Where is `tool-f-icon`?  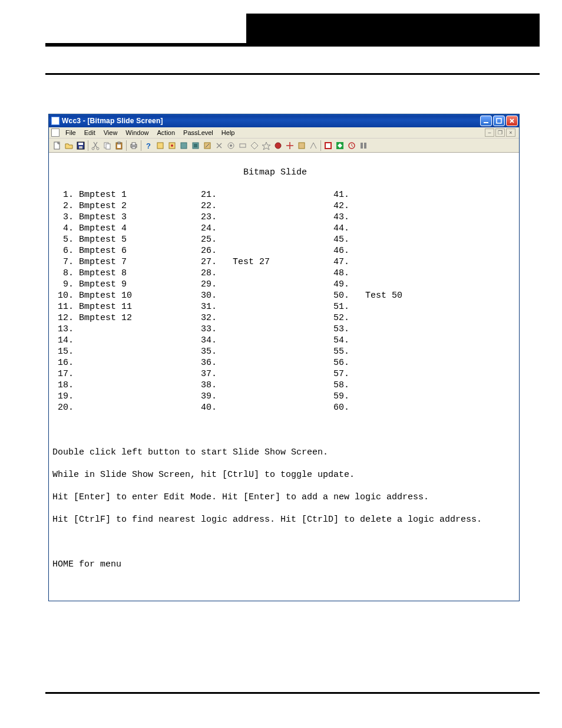 tool-f-icon is located at coordinates (219, 146).